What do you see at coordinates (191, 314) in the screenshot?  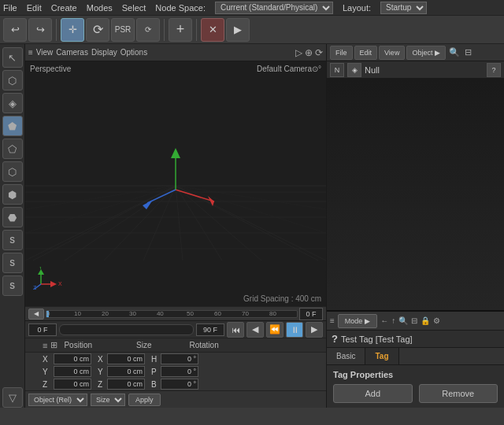 I see `tick-50: 50` at bounding box center [191, 314].